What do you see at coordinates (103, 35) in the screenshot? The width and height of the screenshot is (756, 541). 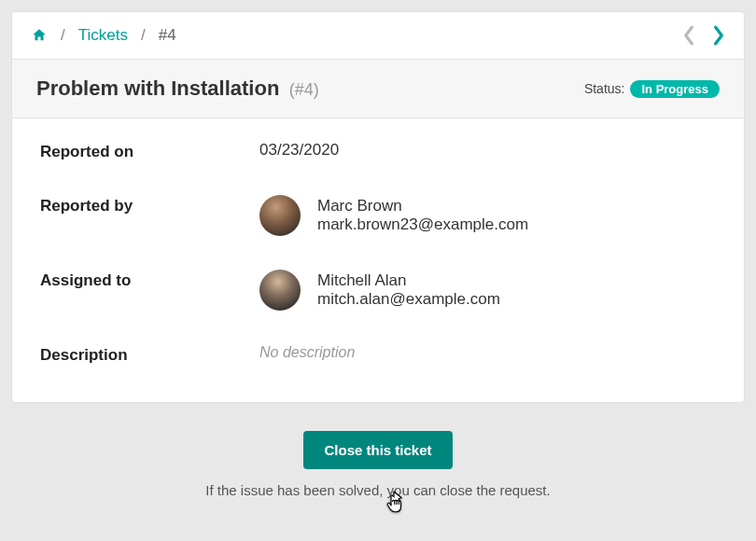 I see `breadcrumb-tickets: Tickets` at bounding box center [103, 35].